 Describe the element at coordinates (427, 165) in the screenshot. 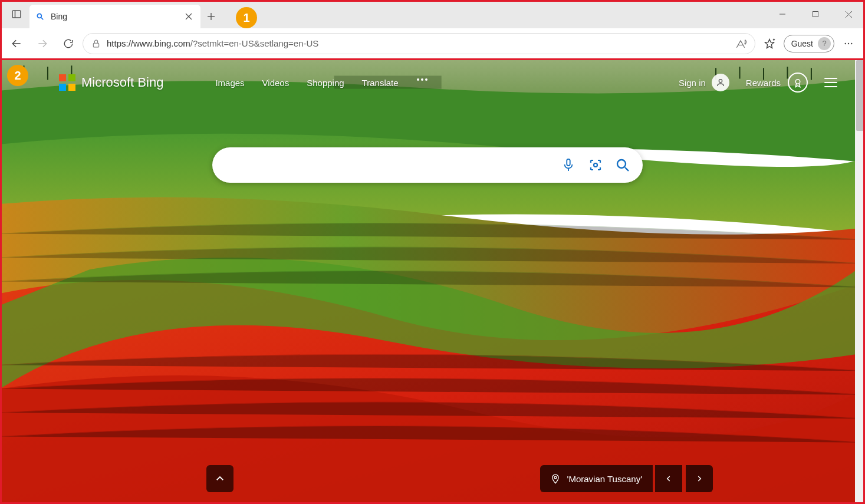

I see `search-container` at that location.